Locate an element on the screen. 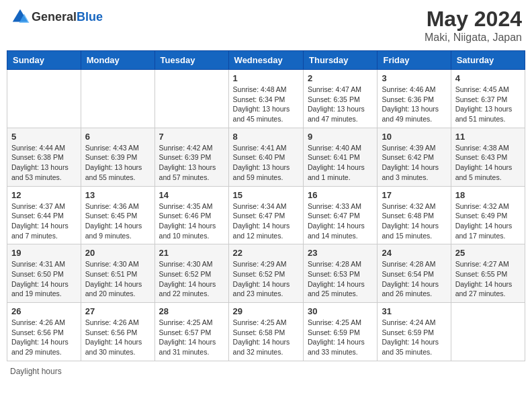 The width and height of the screenshot is (532, 411). day-number: 10 is located at coordinates (414, 137).